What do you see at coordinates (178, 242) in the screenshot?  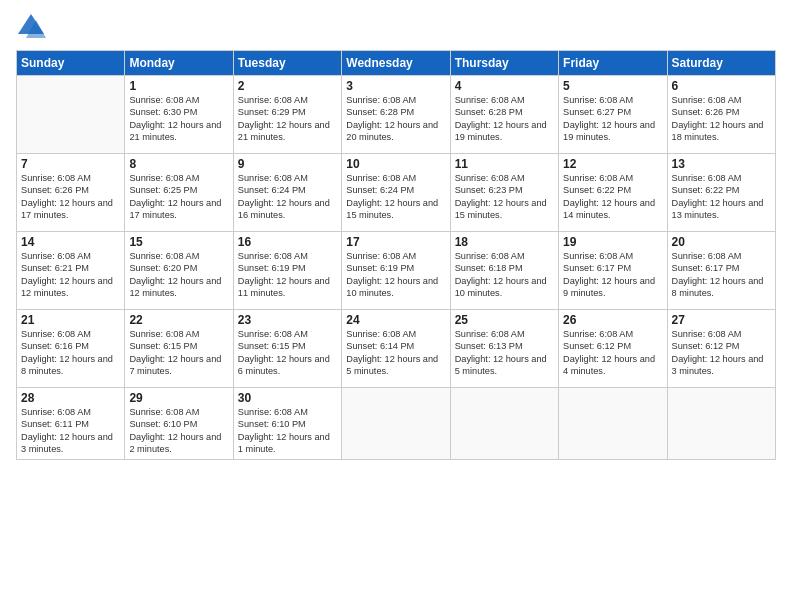 I see `day-number: 15` at bounding box center [178, 242].